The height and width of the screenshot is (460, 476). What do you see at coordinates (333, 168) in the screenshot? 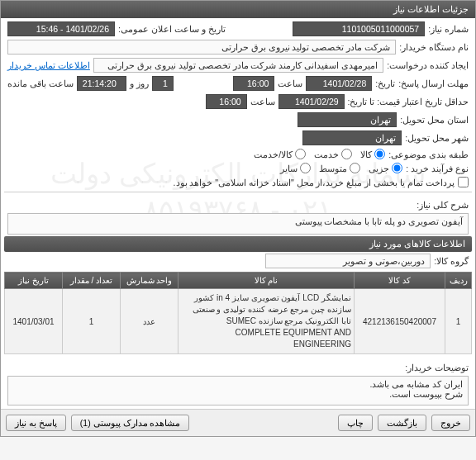
I see `radio-medium-label: متوسط` at bounding box center [333, 168].